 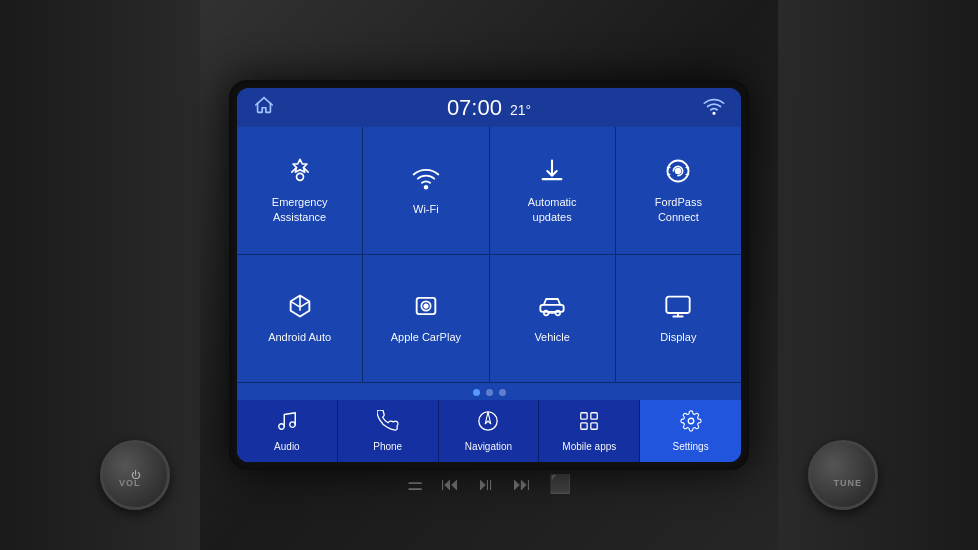 I want to click on settings-nav-button: Settings, so click(x=690, y=431).